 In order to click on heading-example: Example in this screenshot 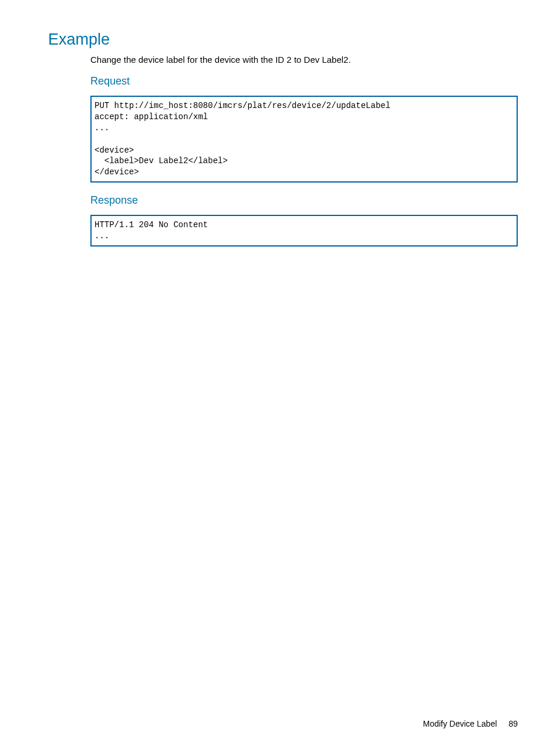, I will do `click(283, 40)`.